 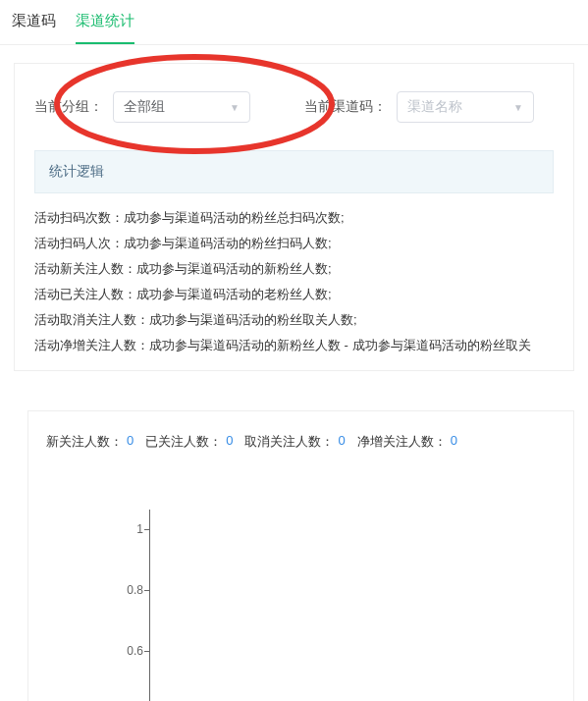 What do you see at coordinates (465, 107) in the screenshot?
I see `channel-select: 渠道名称 ▼` at bounding box center [465, 107].